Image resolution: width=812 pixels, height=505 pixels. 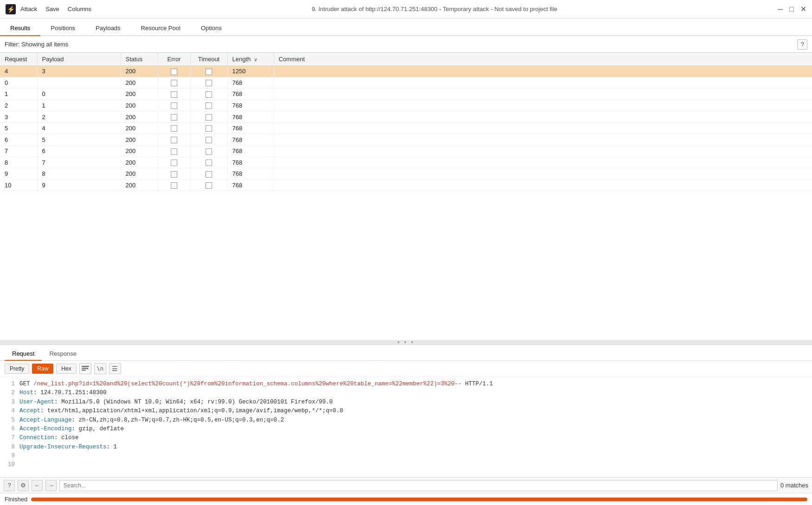 I want to click on status-progress-bar, so click(x=419, y=499).